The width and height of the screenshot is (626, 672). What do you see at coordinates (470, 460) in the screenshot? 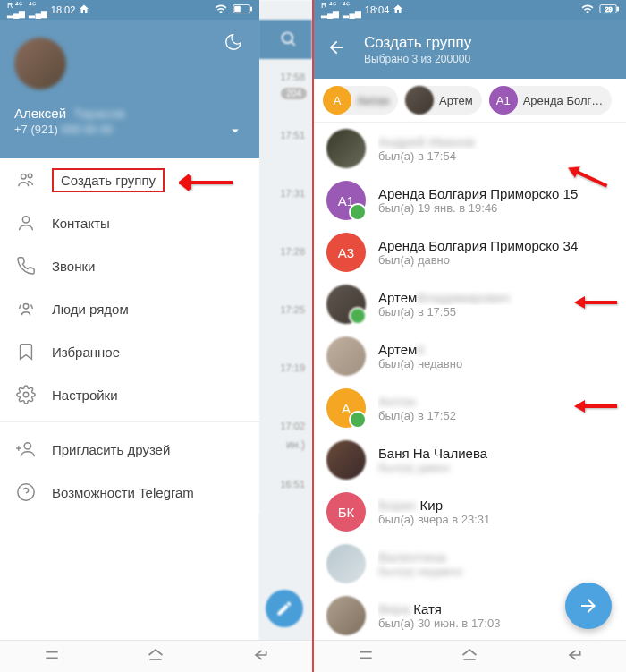
I see `contact-row: Баня На Чалиева был(а) давно` at bounding box center [470, 460].